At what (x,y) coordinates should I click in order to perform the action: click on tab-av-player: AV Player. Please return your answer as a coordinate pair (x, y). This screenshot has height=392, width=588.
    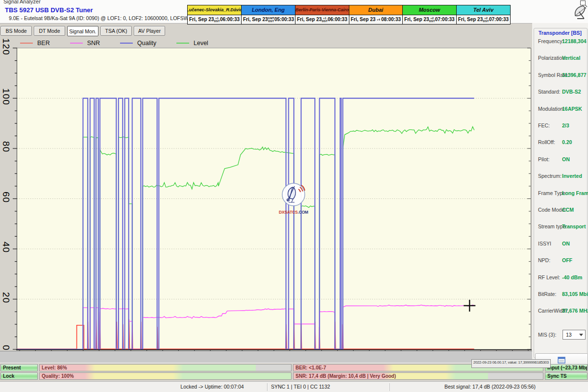
    Looking at the image, I should click on (149, 31).